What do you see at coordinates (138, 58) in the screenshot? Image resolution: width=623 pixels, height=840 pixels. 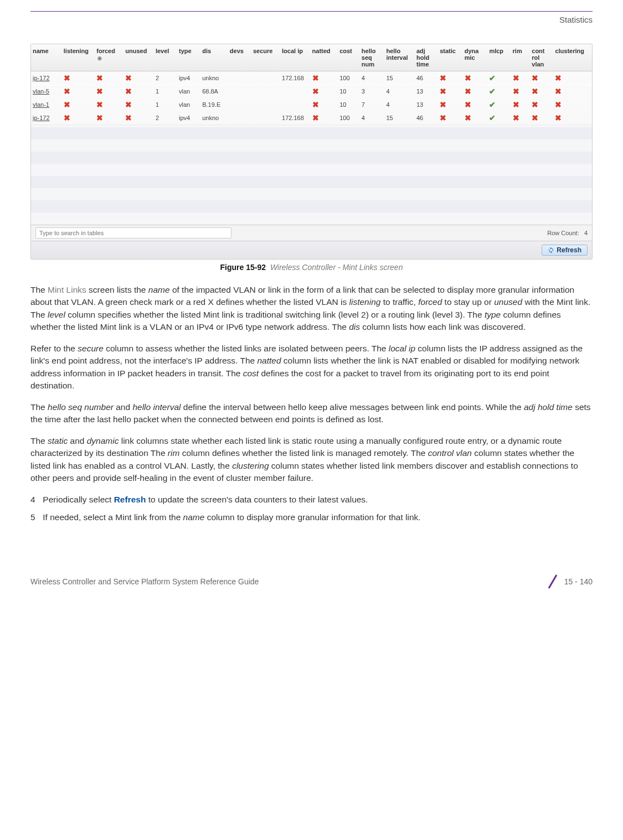 I see `col-unused: unused` at bounding box center [138, 58].